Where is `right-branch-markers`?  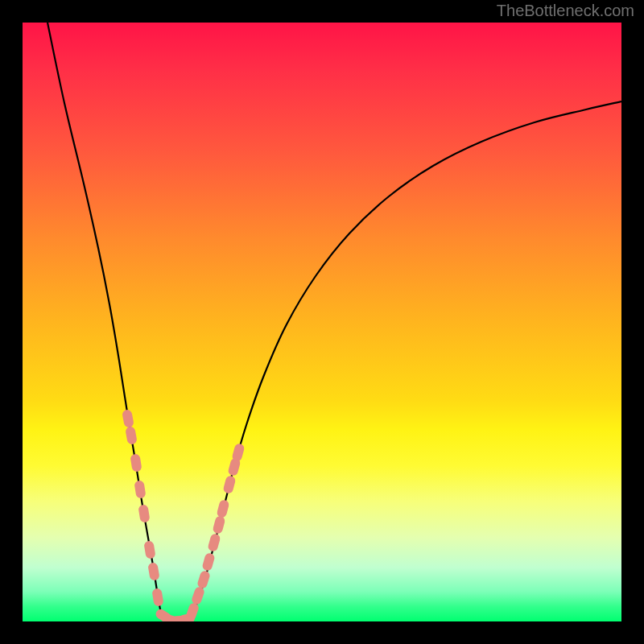 right-branch-markers is located at coordinates (216, 532).